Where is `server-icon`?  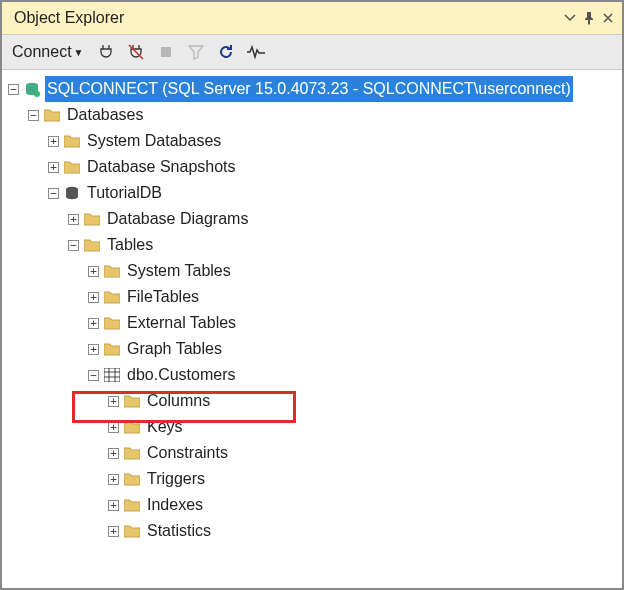 server-icon is located at coordinates (32, 89).